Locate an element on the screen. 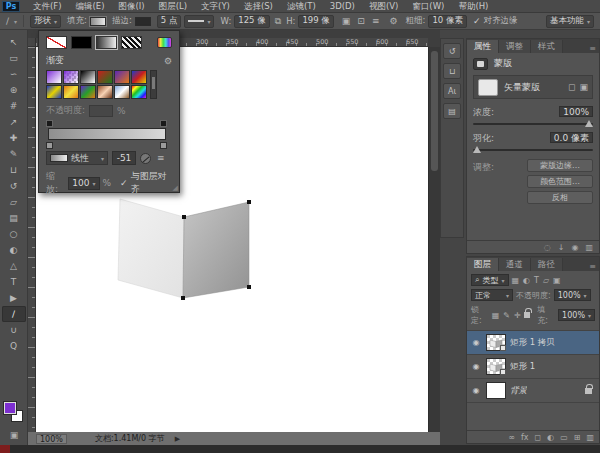 This screenshot has height=453, width=600. quick-select-tool: ⊛ is located at coordinates (14, 90).